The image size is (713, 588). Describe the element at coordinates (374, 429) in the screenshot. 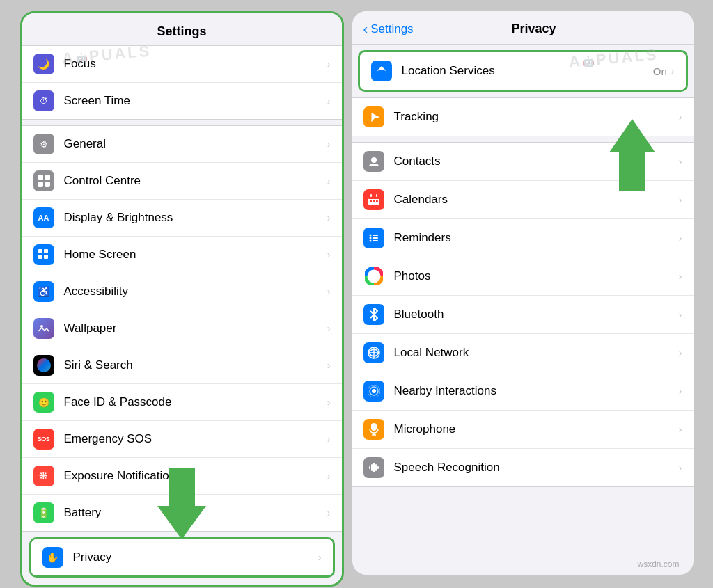

I see `microphone-icon` at that location.